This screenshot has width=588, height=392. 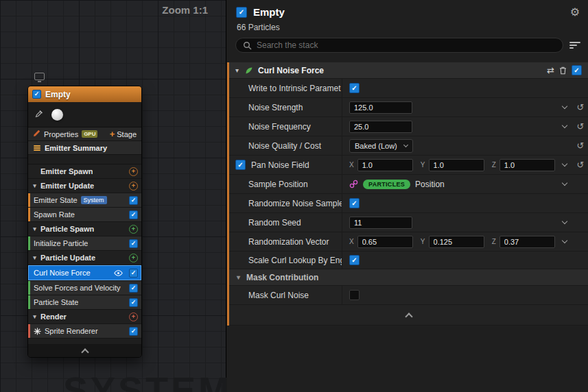 I want to click on module-row-spawn-rate: Spawn Rate ✓, so click(x=85, y=215).